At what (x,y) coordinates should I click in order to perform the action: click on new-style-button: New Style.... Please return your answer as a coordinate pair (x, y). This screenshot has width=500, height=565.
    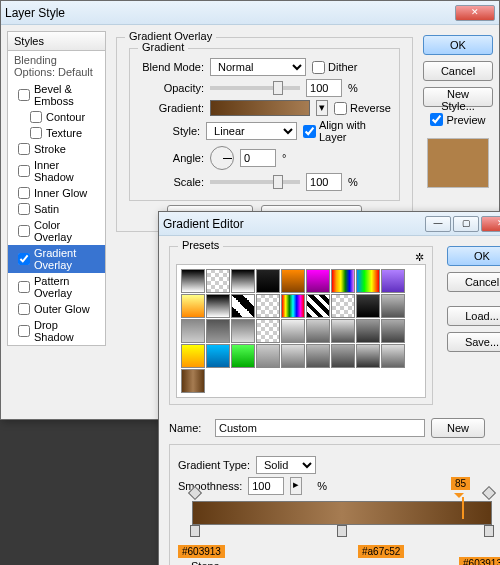
    Looking at the image, I should click on (458, 97).